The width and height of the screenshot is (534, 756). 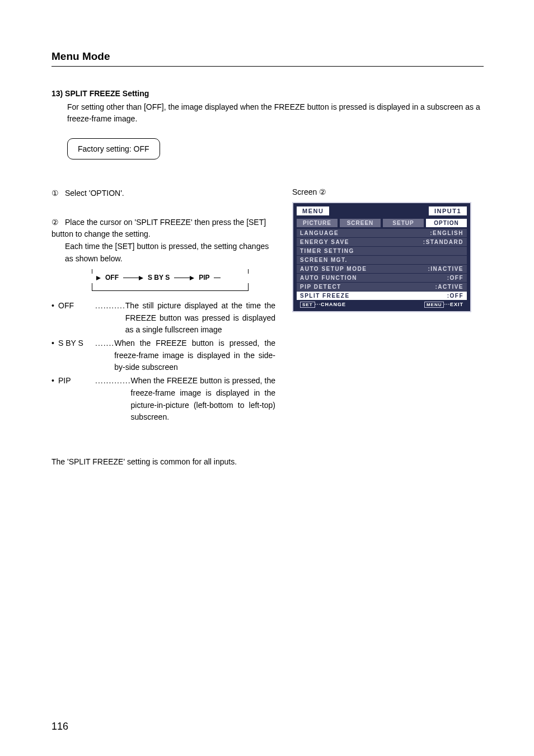 I want to click on osd-menu-button-label: MENU, so click(x=434, y=304).